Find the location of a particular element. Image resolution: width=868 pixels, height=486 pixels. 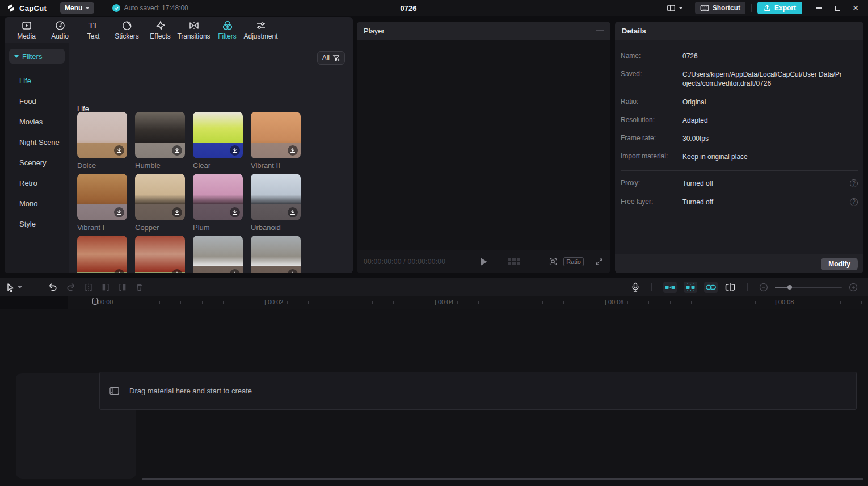

effects-icon is located at coordinates (161, 26).